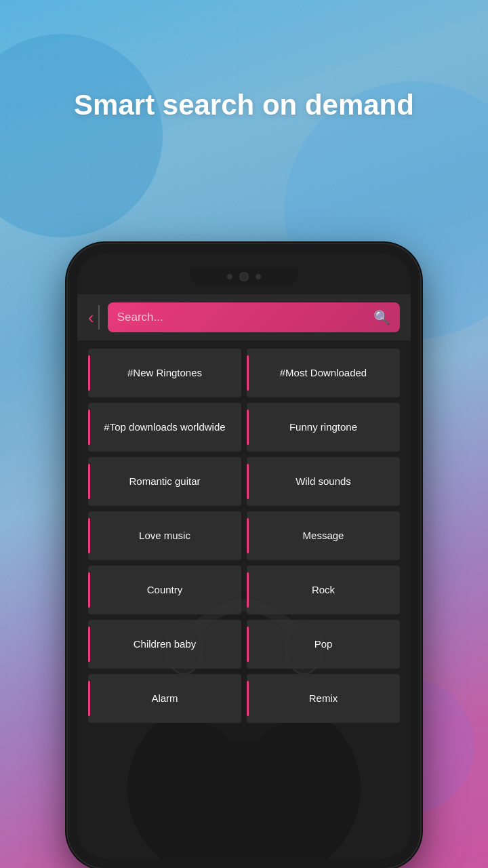  I want to click on category-item-wild-sounds: Wild sounds, so click(323, 481).